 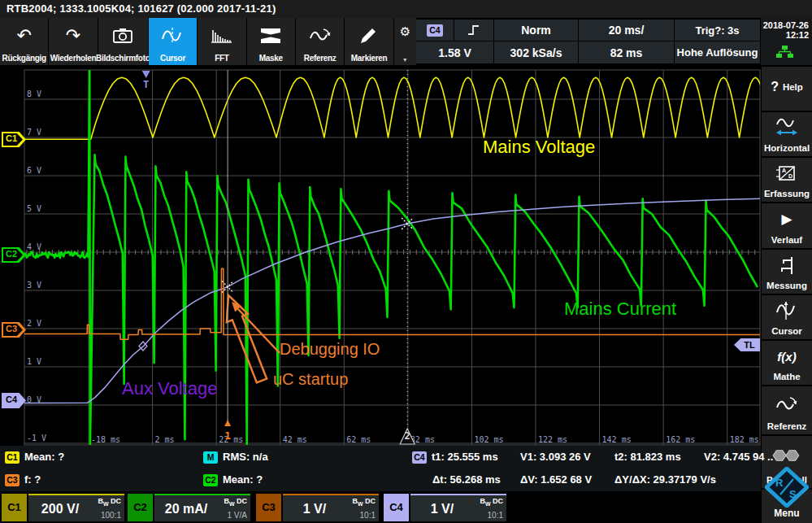 I want to click on channel3-settings: 1 V/ BW DC 10:1, so click(x=331, y=508).